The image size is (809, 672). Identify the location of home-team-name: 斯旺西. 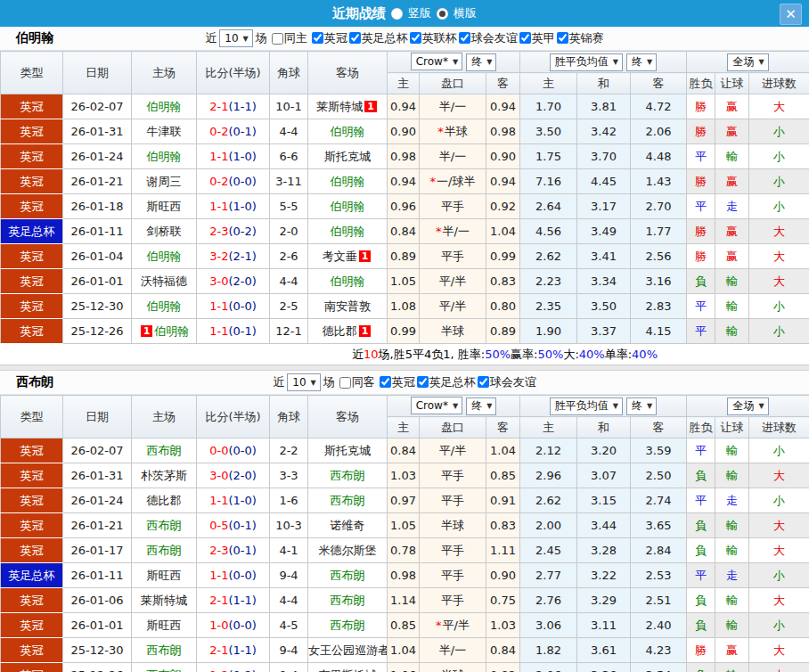
(164, 207).